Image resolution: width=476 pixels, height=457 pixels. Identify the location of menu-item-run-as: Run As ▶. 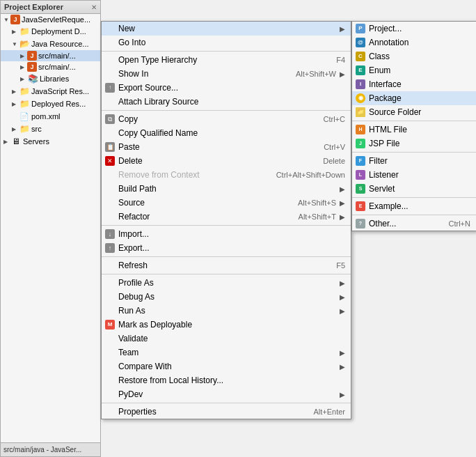
(226, 311).